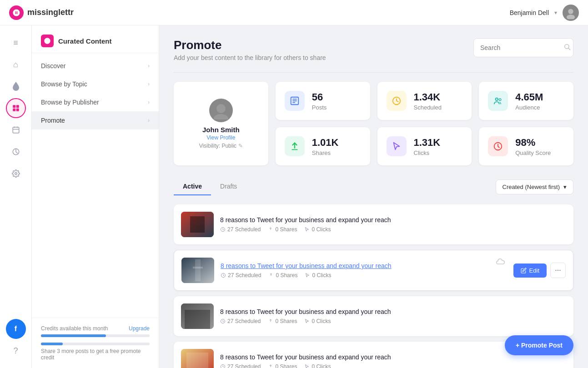 This screenshot has height=368, width=588. Describe the element at coordinates (427, 101) in the screenshot. I see `stat-info-scheduled: 1.34K Scheduled` at that location.